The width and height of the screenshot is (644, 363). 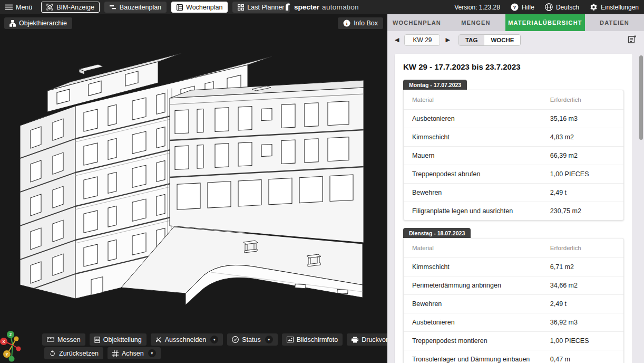 What do you see at coordinates (513, 295) in the screenshot?
I see `day-section: Dienstag - 18.07.2023 Material Erforderl…` at bounding box center [513, 295].